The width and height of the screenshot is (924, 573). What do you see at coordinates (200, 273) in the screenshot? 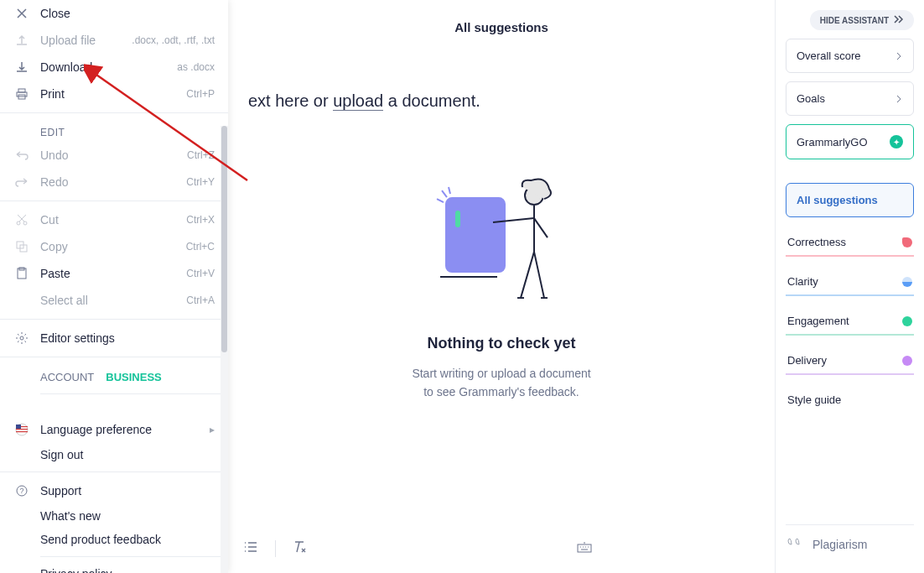
I see `menu-hint: Ctrl+V` at bounding box center [200, 273].